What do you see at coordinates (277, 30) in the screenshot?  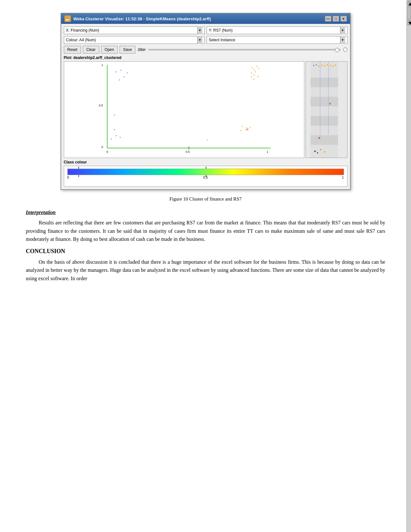 I see `y-axis-dropdown: Y: RS7 (Num) ▼` at bounding box center [277, 30].